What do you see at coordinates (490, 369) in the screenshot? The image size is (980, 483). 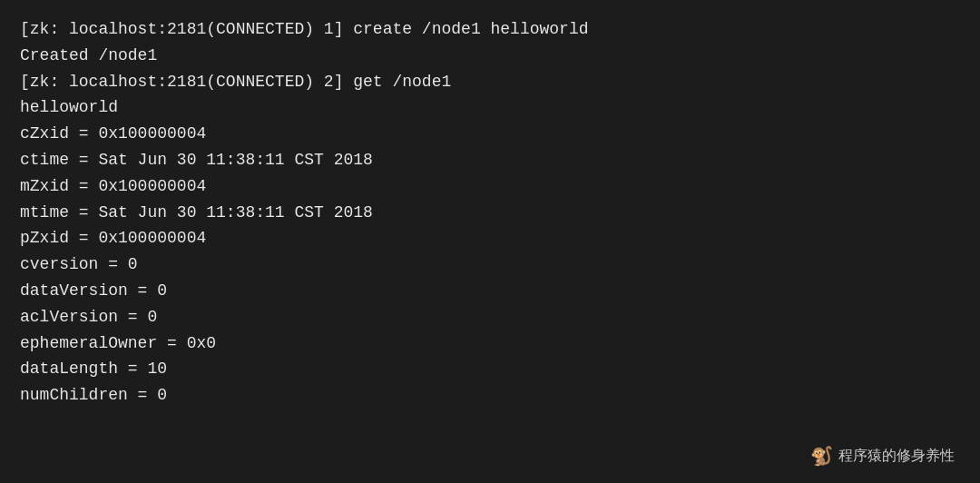 I see `terminal-line-line14: dataLength = 10` at bounding box center [490, 369].